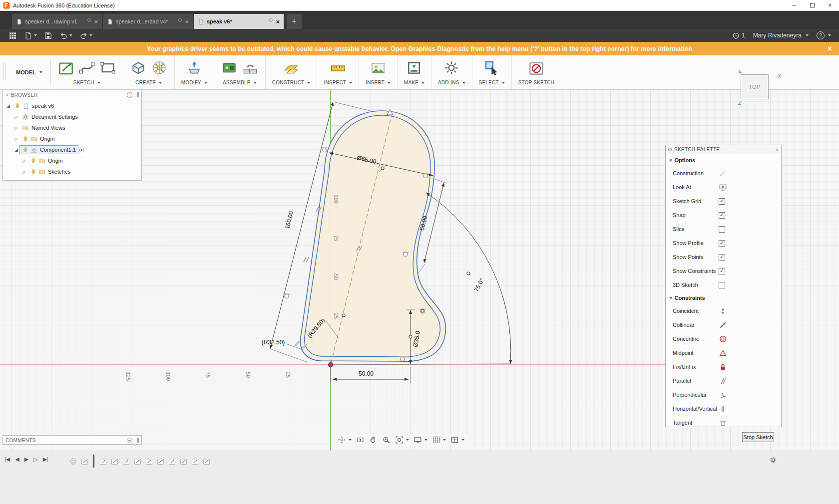  What do you see at coordinates (7, 95) in the screenshot?
I see `collapse-panel-icon: «` at bounding box center [7, 95].